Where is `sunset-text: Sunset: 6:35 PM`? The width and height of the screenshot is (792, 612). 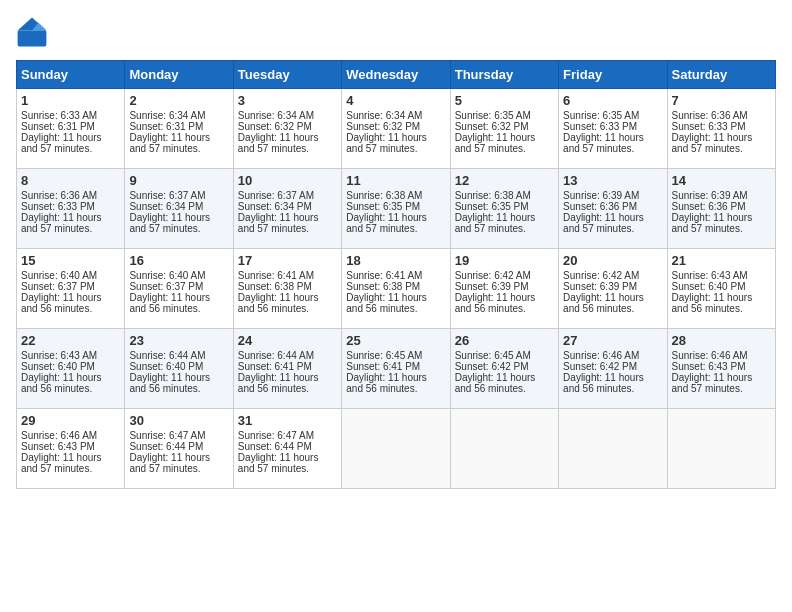 sunset-text: Sunset: 6:35 PM is located at coordinates (383, 206).